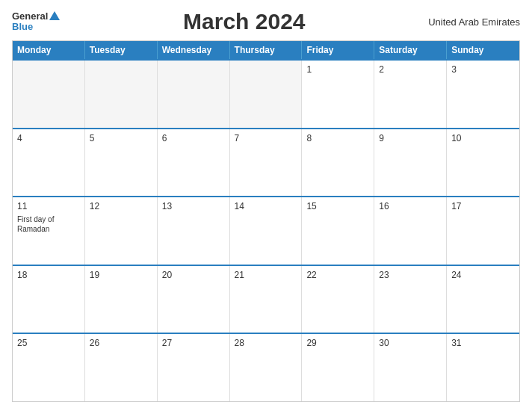 Image resolution: width=532 pixels, height=411 pixels. Describe the element at coordinates (49, 206) in the screenshot. I see `day-number: 11` at that location.